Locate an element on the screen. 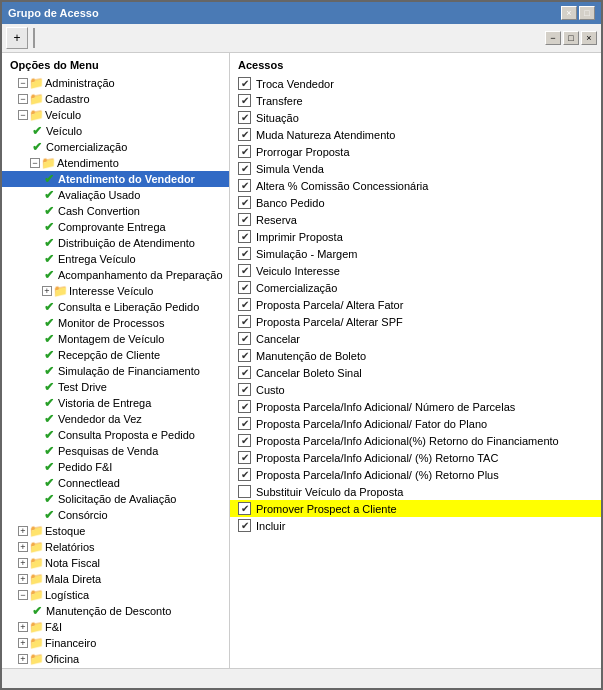  tree-item-vendedor-vez: ✔Vendedor da Vez is located at coordinates (116, 419).